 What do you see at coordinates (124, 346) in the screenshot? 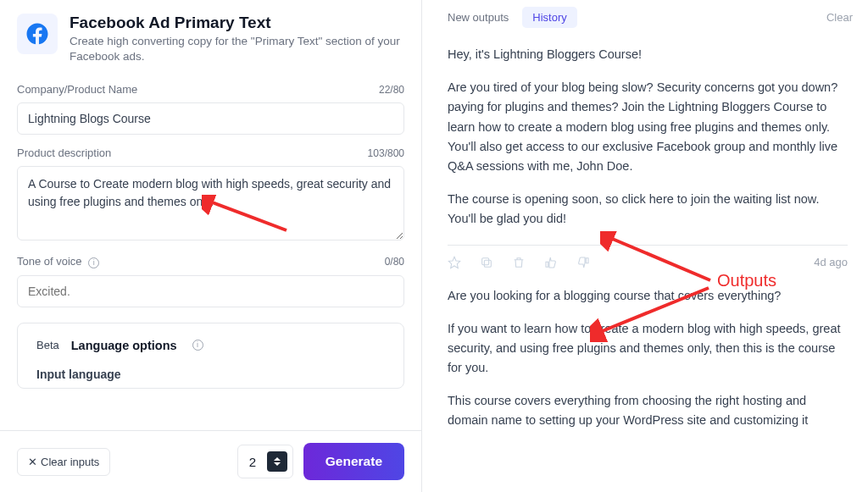
I see `language-options-label: Language options` at bounding box center [124, 346].